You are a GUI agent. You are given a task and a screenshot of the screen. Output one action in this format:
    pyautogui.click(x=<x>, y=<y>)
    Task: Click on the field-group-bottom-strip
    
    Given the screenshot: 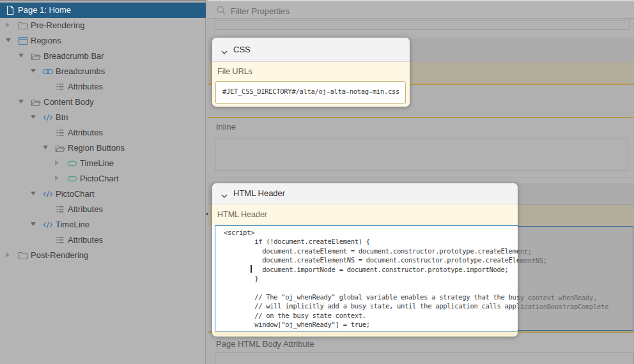 What is the action you would take?
    pyautogui.click(x=365, y=334)
    